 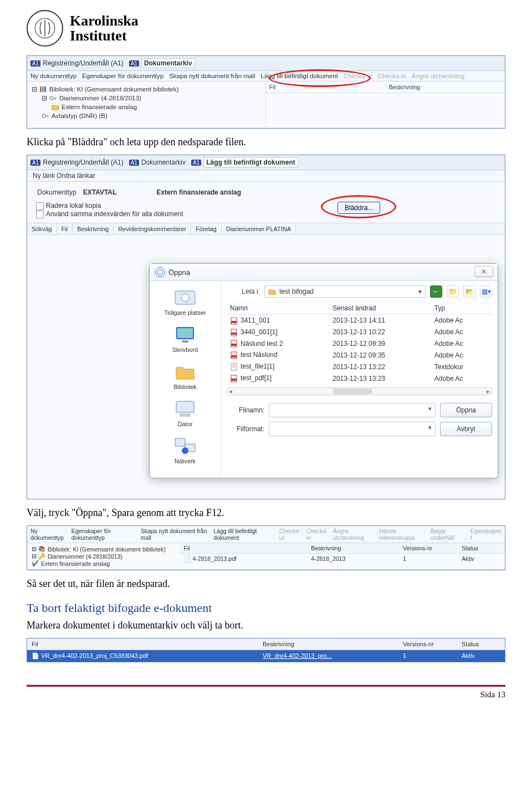 What do you see at coordinates (40, 206) in the screenshot?
I see `chk-radera` at bounding box center [40, 206].